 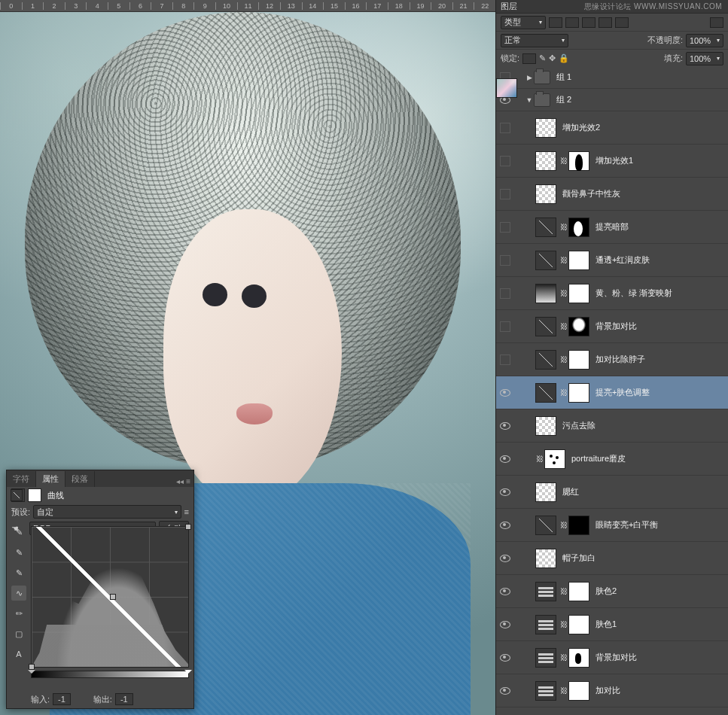 What do you see at coordinates (556, 23) in the screenshot?
I see `filter-pixel-icon` at bounding box center [556, 23].